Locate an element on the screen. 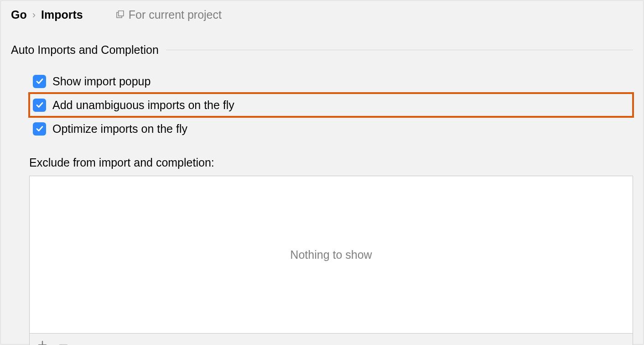 Image resolution: width=644 pixels, height=345 pixels. exclude-toolbar is located at coordinates (331, 340).